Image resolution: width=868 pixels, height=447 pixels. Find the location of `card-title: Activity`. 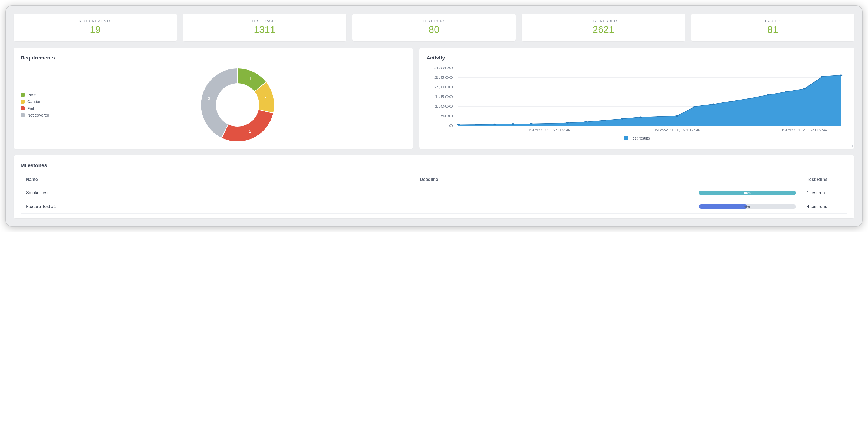

card-title: Activity is located at coordinates (637, 58).